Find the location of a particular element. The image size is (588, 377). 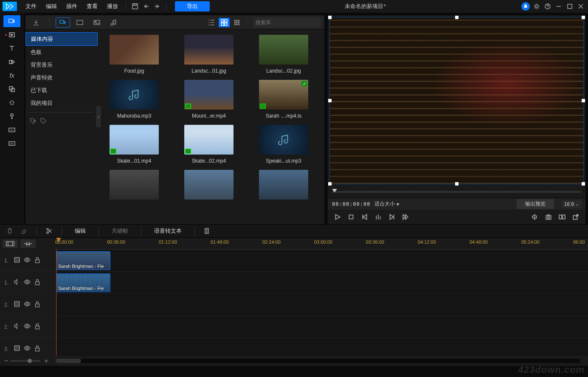

zoom-fit-dropdown: 适合大小▾ is located at coordinates (387, 204).